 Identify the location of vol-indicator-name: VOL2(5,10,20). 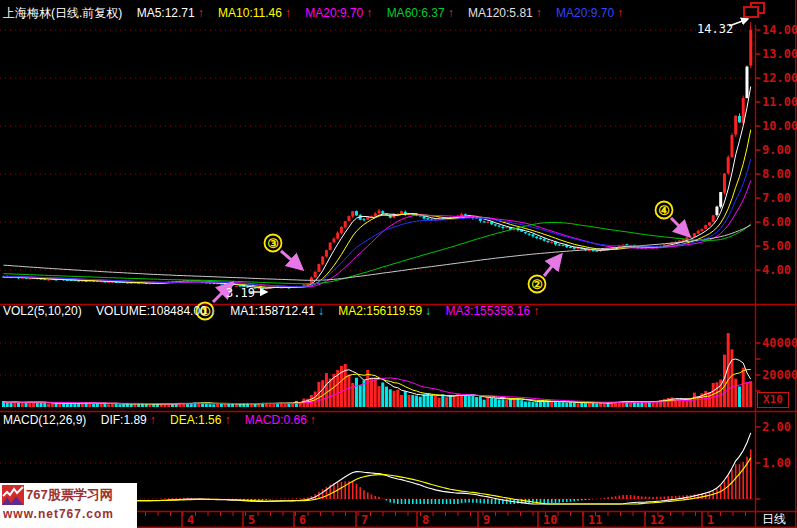
(42, 311).